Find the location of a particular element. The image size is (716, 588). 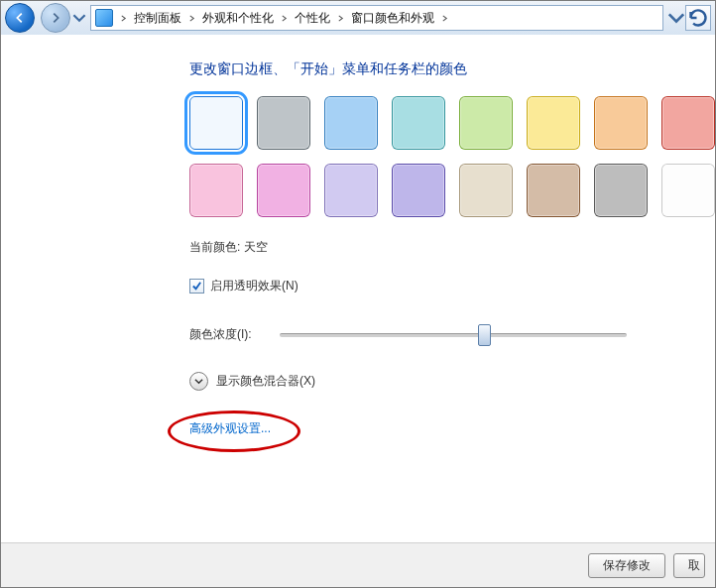

color-swatch-frost is located at coordinates (688, 190).